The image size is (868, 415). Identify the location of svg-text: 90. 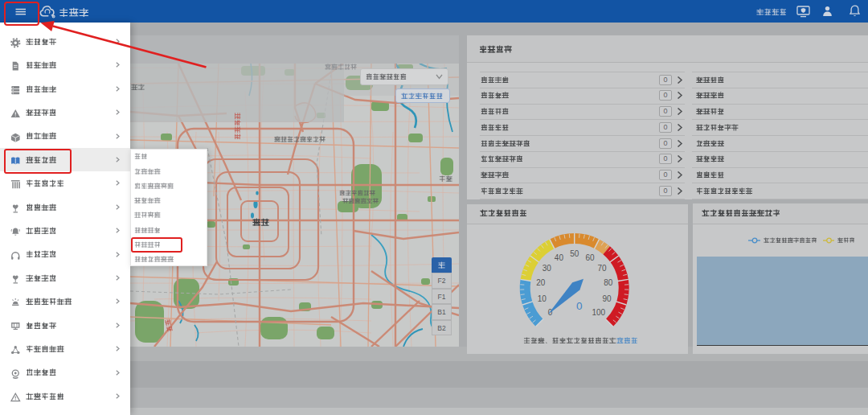
(608, 299).